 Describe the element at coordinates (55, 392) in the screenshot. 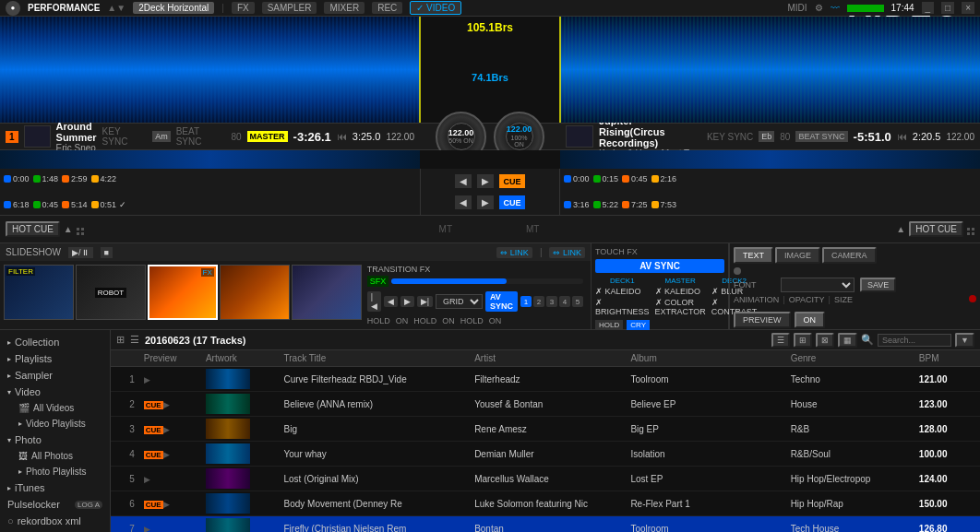

I see `sidebar-item-video: ▾ Video` at that location.